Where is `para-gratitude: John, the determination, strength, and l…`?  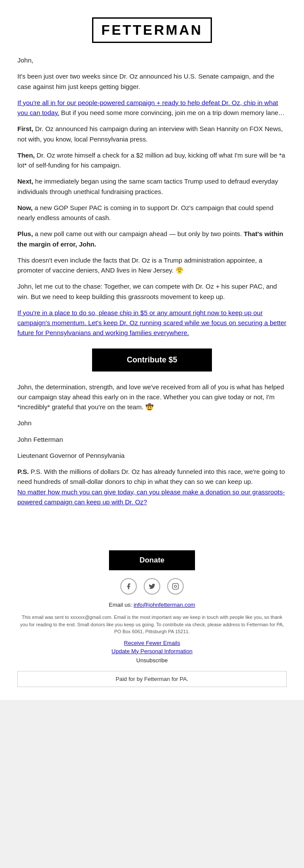 para-gratitude: John, the determination, strength, and l… is located at coordinates (152, 397).